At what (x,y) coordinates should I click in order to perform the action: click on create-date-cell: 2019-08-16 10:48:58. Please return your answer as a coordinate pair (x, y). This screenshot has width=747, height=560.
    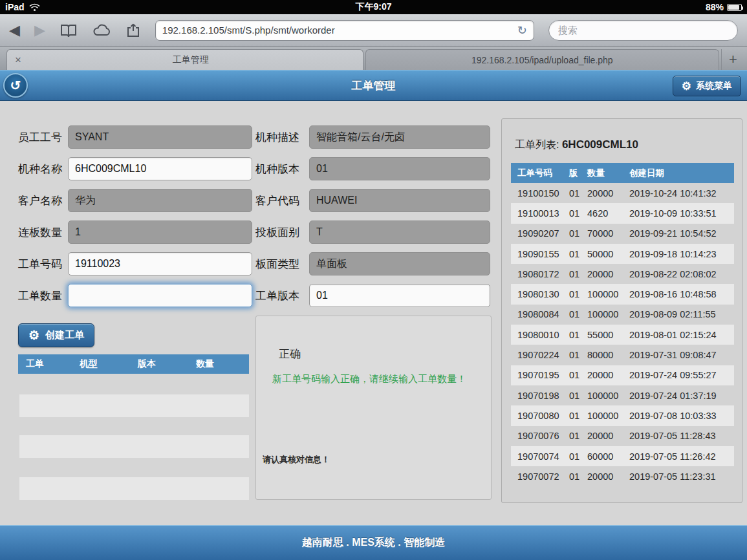
    Looking at the image, I should click on (682, 294).